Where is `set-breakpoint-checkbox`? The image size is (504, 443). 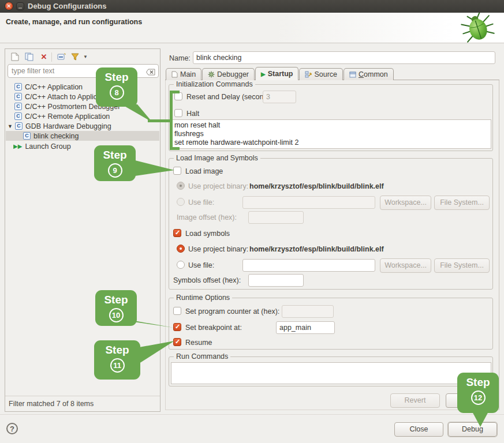
set-breakpoint-checkbox is located at coordinates (177, 327).